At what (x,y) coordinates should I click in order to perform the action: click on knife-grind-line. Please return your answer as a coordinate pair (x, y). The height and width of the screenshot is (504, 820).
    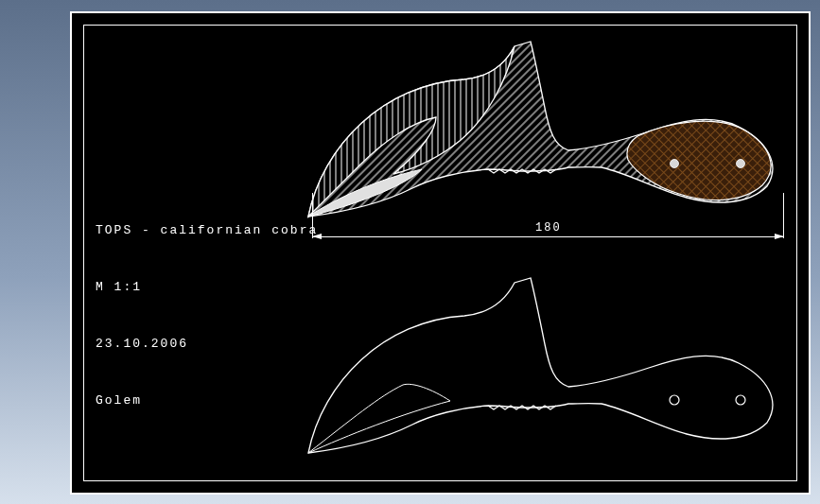
    Looking at the image, I should click on (379, 418).